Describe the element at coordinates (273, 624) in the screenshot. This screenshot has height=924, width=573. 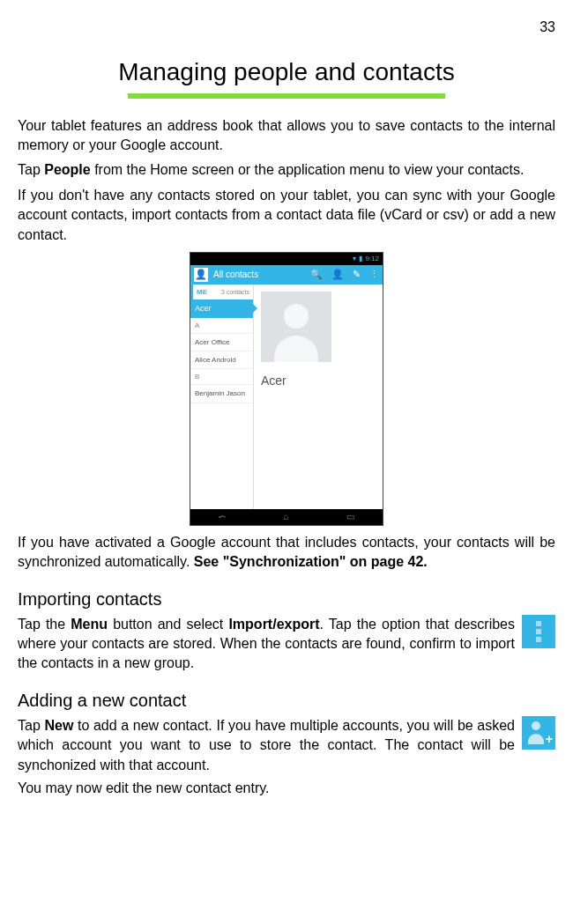
I see `import-export-keyword: Import/export` at that location.